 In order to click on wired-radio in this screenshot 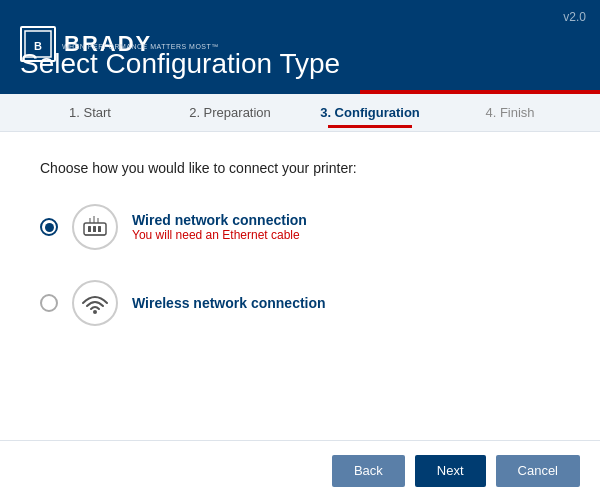, I will do `click(49, 227)`.